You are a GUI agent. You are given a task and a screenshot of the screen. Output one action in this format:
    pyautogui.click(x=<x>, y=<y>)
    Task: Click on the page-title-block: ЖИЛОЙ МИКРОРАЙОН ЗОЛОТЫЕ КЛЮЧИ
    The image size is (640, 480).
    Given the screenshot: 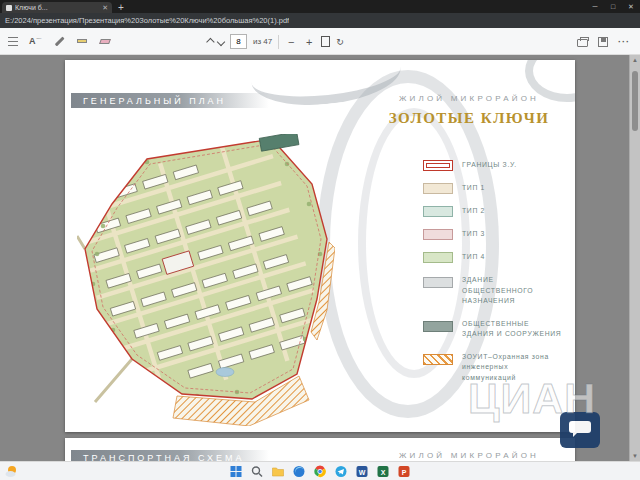 What is the action you would take?
    pyautogui.click(x=469, y=110)
    